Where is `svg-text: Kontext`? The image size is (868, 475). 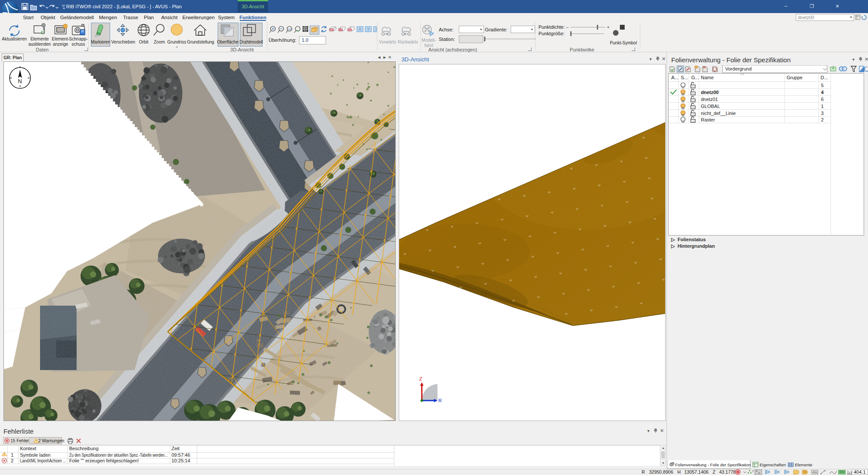 svg-text: Kontext is located at coordinates (28, 448).